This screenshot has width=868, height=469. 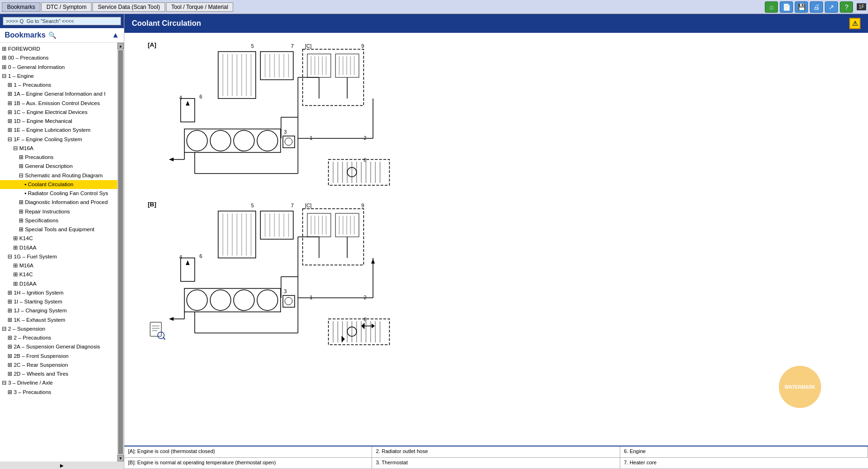 I want to click on sidebar-item-2a: ⊞ 2A – Suspension General Diagnosis, so click(x=59, y=347).